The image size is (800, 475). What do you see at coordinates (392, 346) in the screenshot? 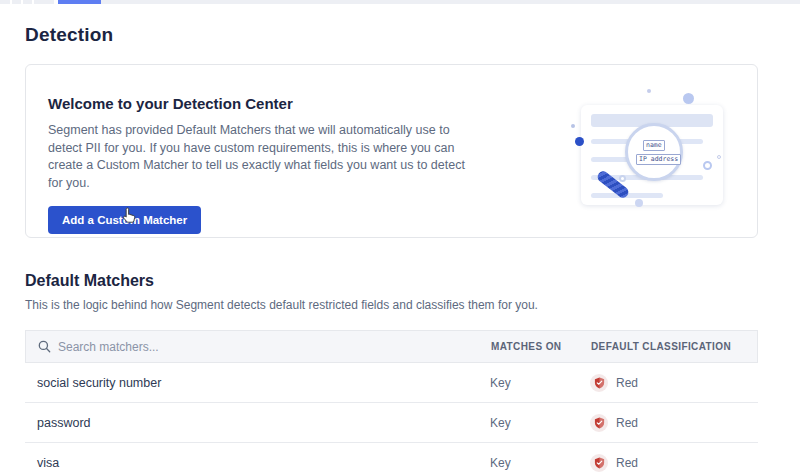
I see `matchers-table-header: MATCHES ON DEFAULT CLASSIFICATION` at bounding box center [392, 346].